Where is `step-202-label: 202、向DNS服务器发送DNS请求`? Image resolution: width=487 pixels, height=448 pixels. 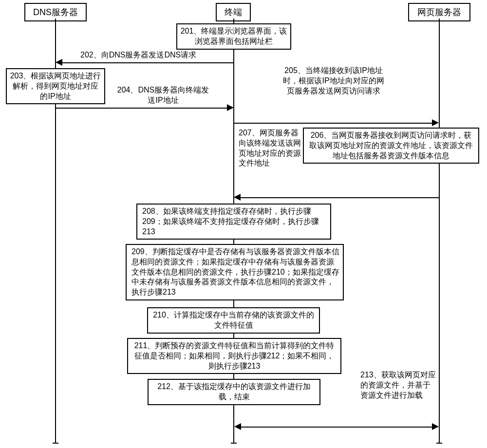
step-202-label: 202、向DNS服务器发送DNS请求 is located at coordinates (147, 56).